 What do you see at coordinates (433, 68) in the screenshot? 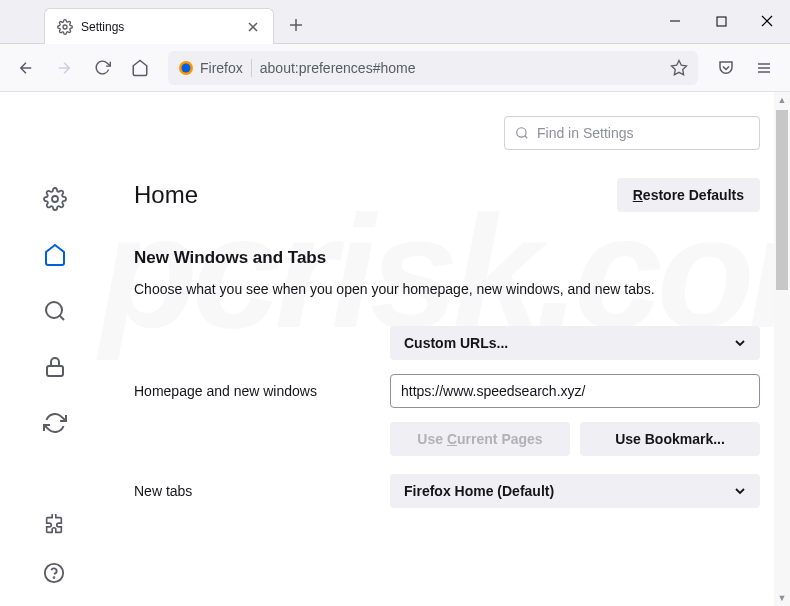
I see `url-bar: Firefox about:preferences#home` at bounding box center [433, 68].